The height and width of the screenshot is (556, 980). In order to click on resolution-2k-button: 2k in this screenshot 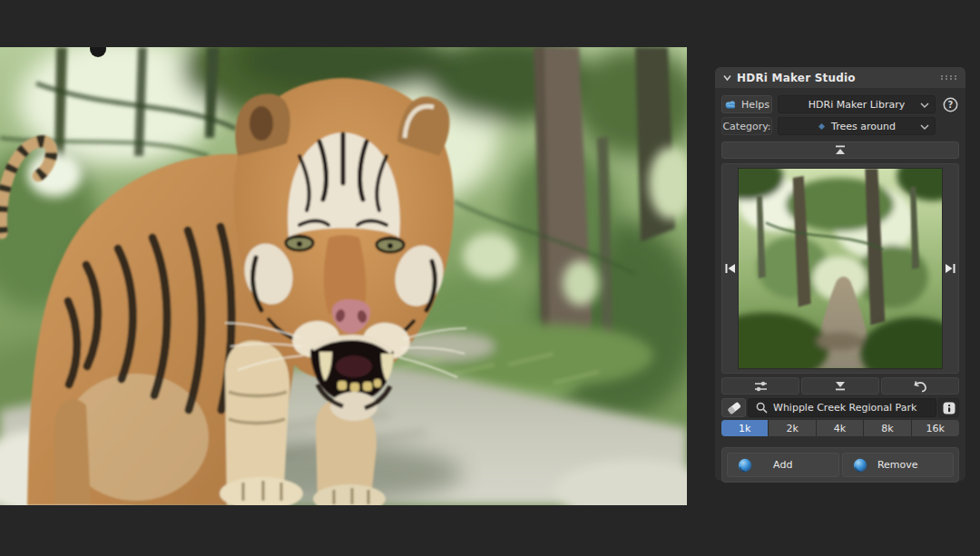, I will do `click(792, 428)`.